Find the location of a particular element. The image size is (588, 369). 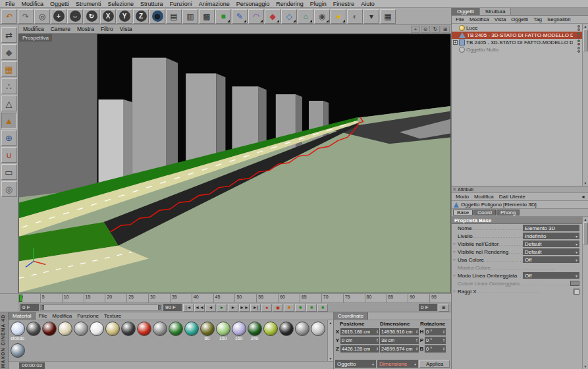

menu-modifica: Modifica is located at coordinates (33, 4).